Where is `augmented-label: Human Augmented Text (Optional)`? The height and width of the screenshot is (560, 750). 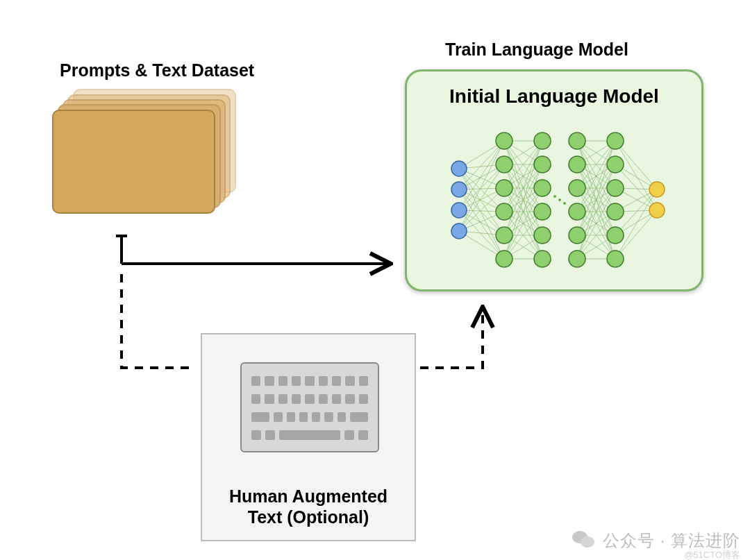 augmented-label: Human Augmented Text (Optional) is located at coordinates (308, 507).